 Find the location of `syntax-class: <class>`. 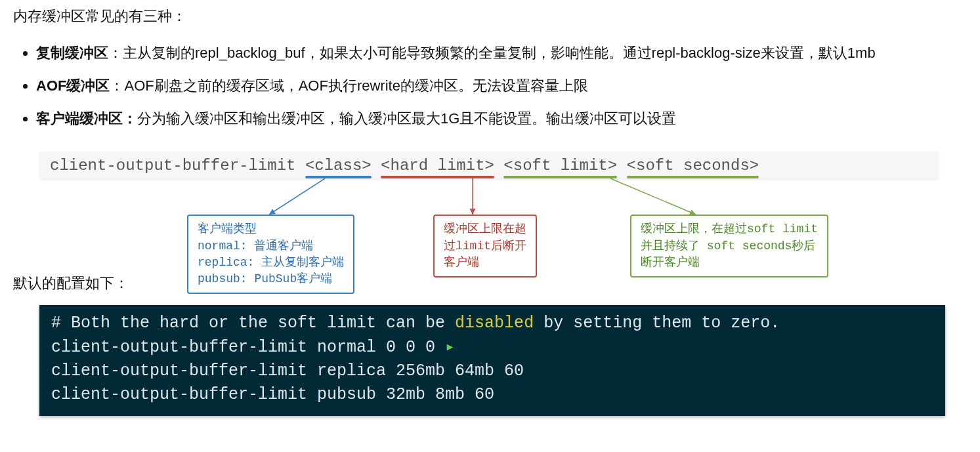

syntax-class: <class> is located at coordinates (339, 165).